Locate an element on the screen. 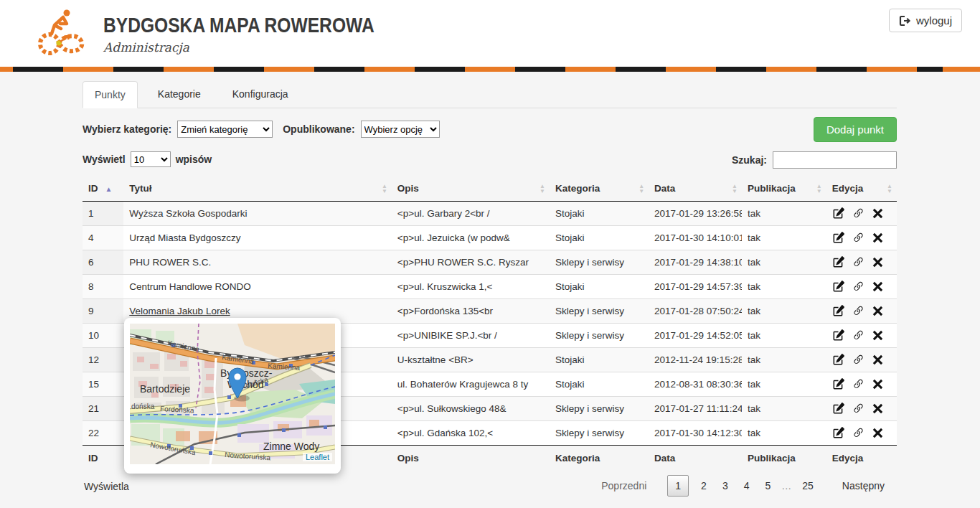 The width and height of the screenshot is (980, 508). pagination-page-25: 25 is located at coordinates (808, 486).